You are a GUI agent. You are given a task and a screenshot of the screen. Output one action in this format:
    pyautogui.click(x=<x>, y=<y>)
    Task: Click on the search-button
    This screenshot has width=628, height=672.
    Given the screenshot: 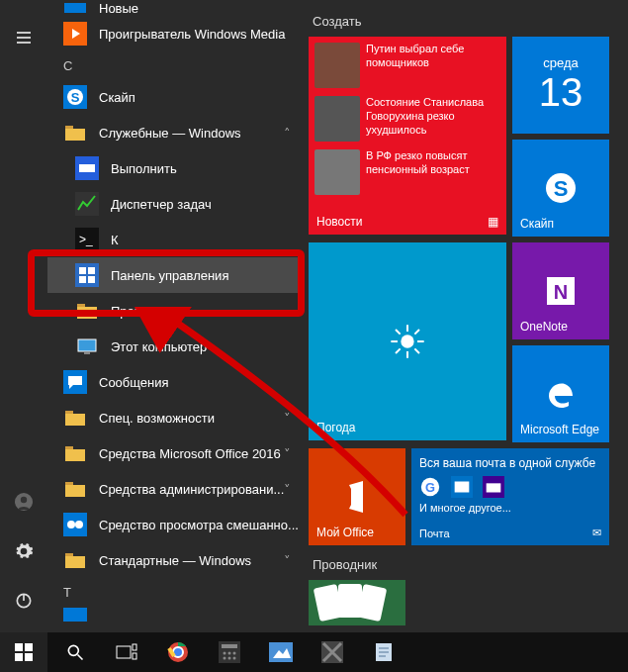 What is the action you would take?
    pyautogui.click(x=75, y=652)
    